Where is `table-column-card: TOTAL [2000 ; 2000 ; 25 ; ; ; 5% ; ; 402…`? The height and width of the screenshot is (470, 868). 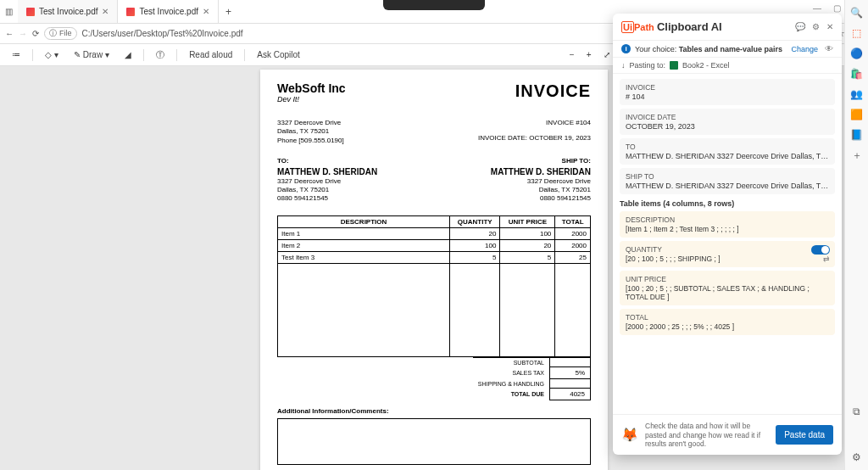
table-column-card: TOTAL [2000 ; 2000 ; 25 ; ; ; 5% ; ; 402… is located at coordinates (727, 322).